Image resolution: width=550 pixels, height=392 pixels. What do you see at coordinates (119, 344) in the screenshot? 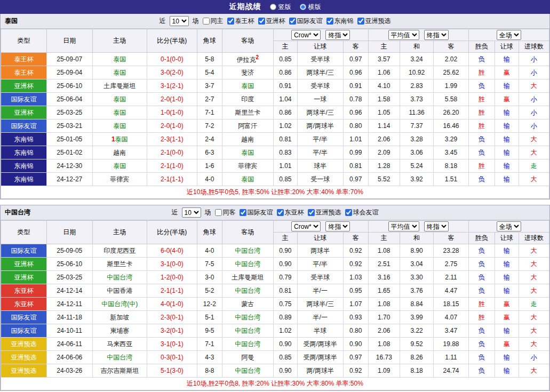
I see `home-team-name: 马来西亚` at bounding box center [119, 344].